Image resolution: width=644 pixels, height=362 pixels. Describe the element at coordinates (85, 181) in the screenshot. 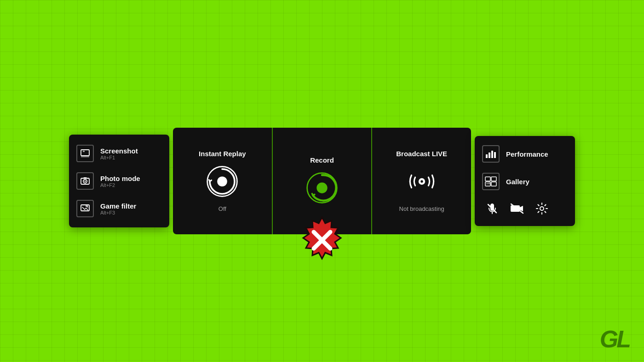

I see `camera-icon` at that location.